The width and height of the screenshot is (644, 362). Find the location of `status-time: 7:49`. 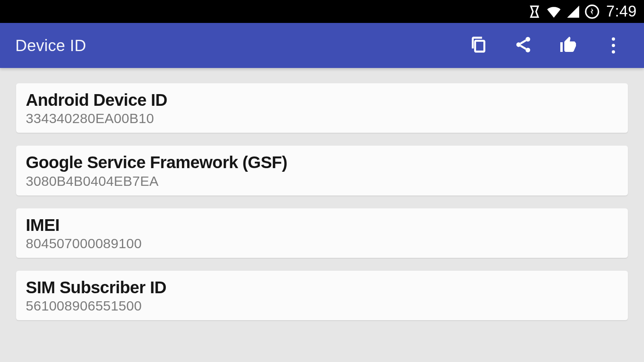

status-time: 7:49 is located at coordinates (621, 11).